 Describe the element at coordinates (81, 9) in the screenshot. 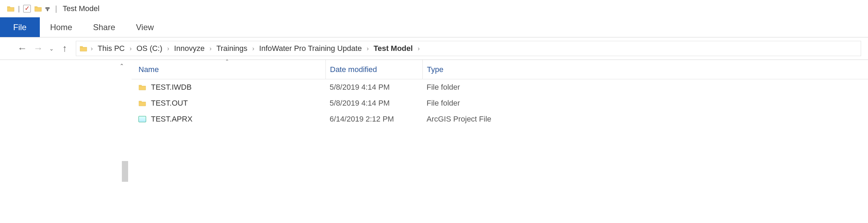

I see `window-title: Test Model` at that location.